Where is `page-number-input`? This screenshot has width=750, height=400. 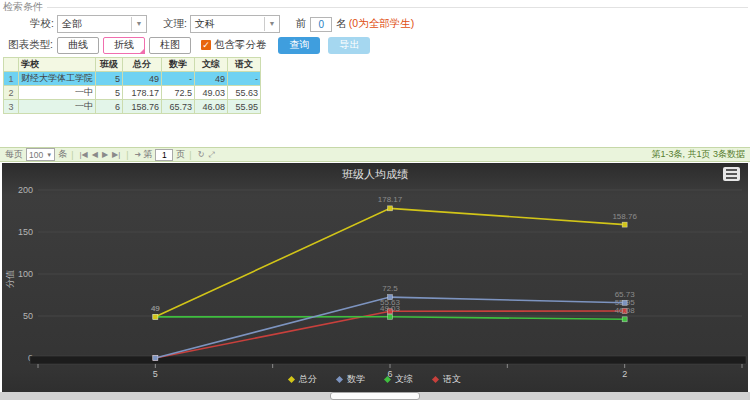 page-number-input is located at coordinates (164, 155).